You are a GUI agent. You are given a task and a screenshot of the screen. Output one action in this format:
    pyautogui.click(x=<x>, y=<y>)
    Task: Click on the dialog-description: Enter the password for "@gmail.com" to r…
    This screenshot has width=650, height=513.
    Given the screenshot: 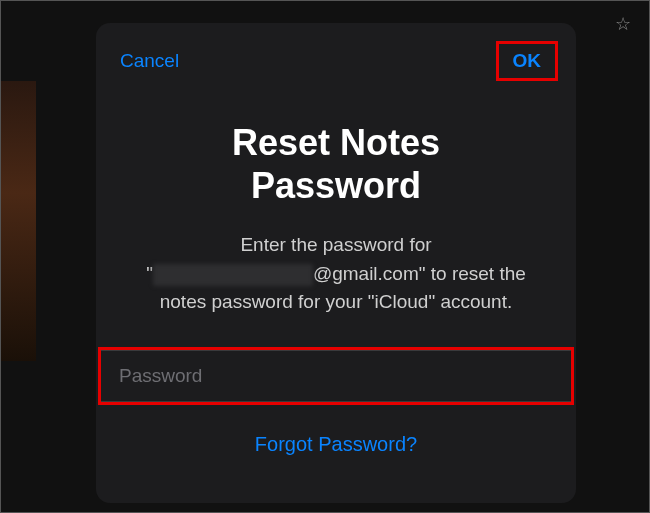 What is the action you would take?
    pyautogui.click(x=336, y=274)
    